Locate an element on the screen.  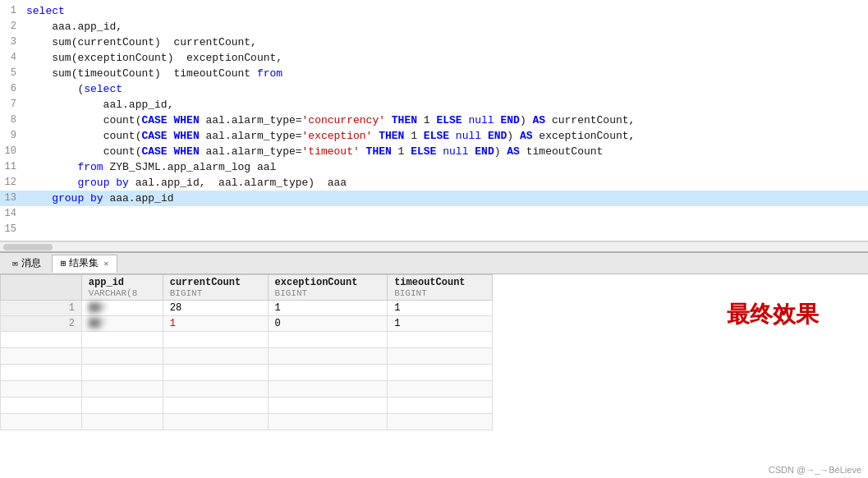
line-number: 2 is located at coordinates (11, 26).